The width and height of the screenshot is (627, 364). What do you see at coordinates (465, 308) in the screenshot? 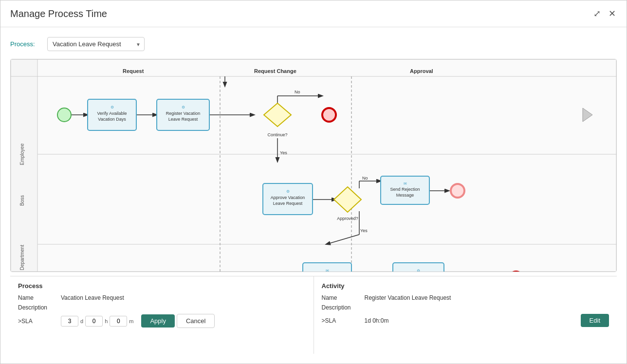
I see `activity-desc-row: Description` at bounding box center [465, 308].